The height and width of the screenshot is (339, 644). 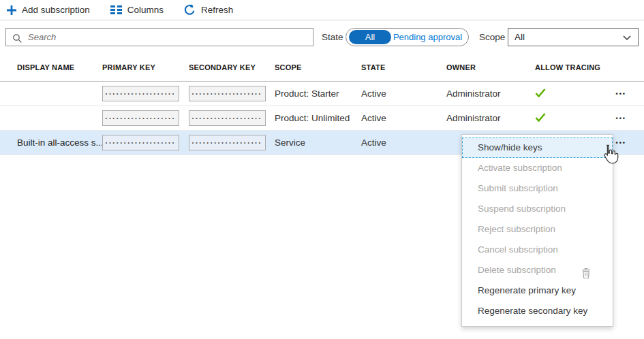 I want to click on menu-item-regenerate-secondary-key: Regenerate secondary key, so click(x=537, y=311).